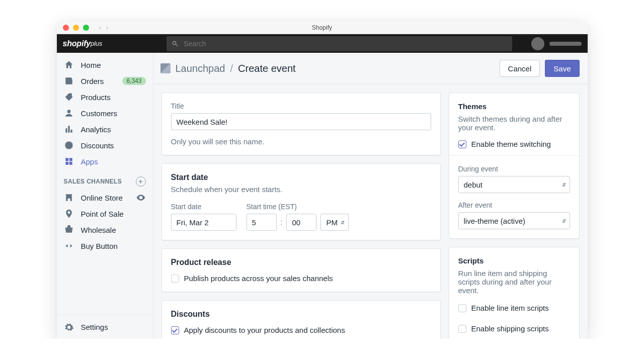 The height and width of the screenshot is (362, 644). I want to click on avatar, so click(538, 44).